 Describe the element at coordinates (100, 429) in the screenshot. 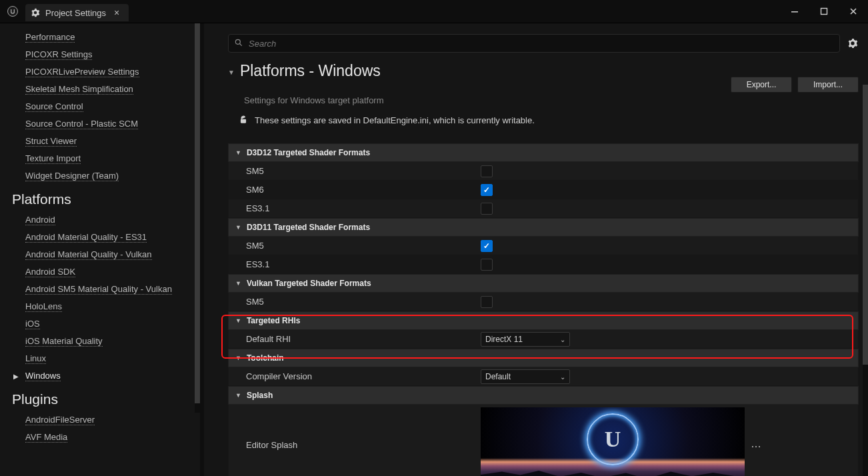

I see `sidebar-group-plugins: AndroidFileServer AVF Media` at that location.